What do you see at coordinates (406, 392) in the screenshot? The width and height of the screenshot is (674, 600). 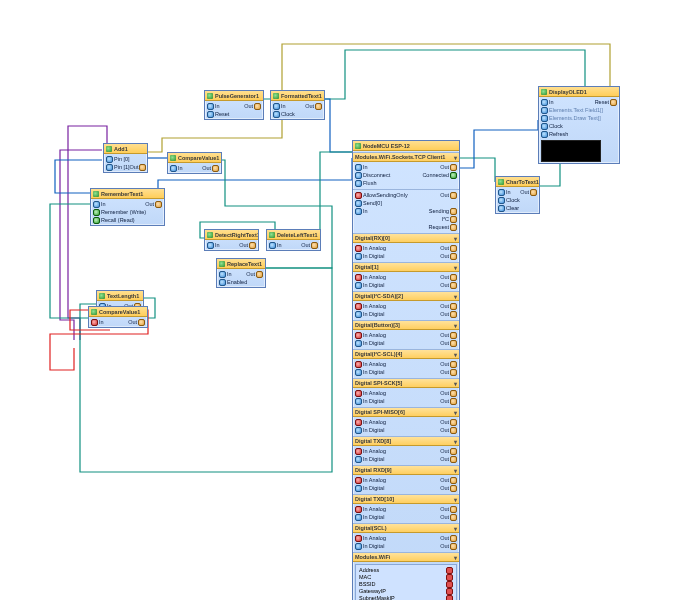 I see `mcu-channel: Digital SPI-SCK[5]▾In AnalogOutIn Digita…` at bounding box center [406, 392].